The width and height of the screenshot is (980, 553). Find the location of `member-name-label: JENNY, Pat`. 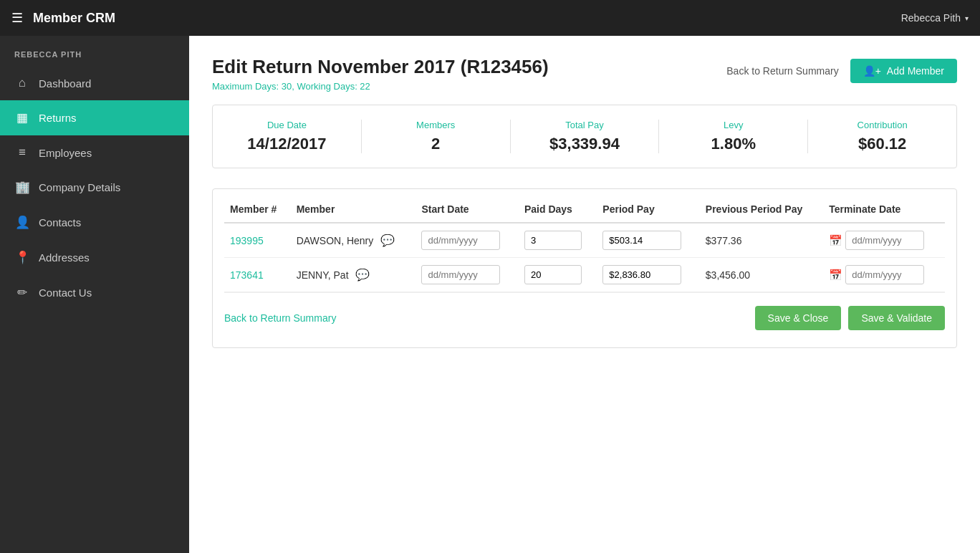

member-name-label: JENNY, Pat is located at coordinates (322, 275).